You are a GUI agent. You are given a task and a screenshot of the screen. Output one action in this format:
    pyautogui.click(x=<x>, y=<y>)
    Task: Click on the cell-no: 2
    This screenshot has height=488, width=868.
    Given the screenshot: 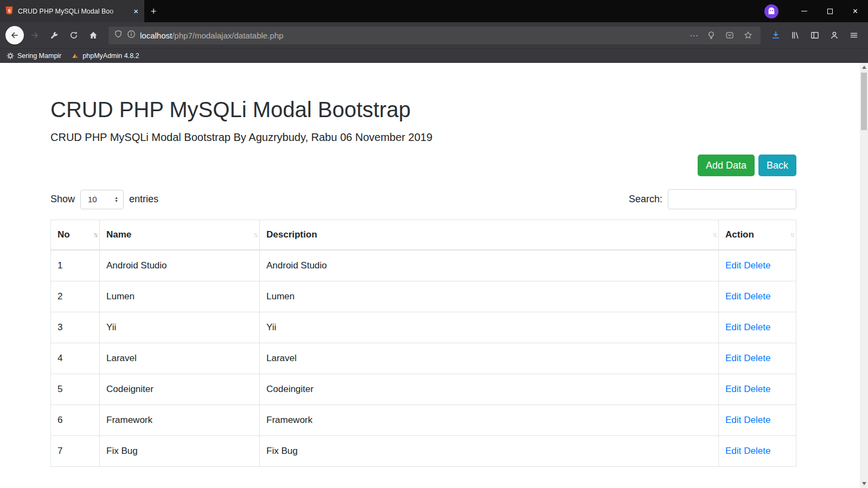 What is the action you would take?
    pyautogui.click(x=75, y=297)
    